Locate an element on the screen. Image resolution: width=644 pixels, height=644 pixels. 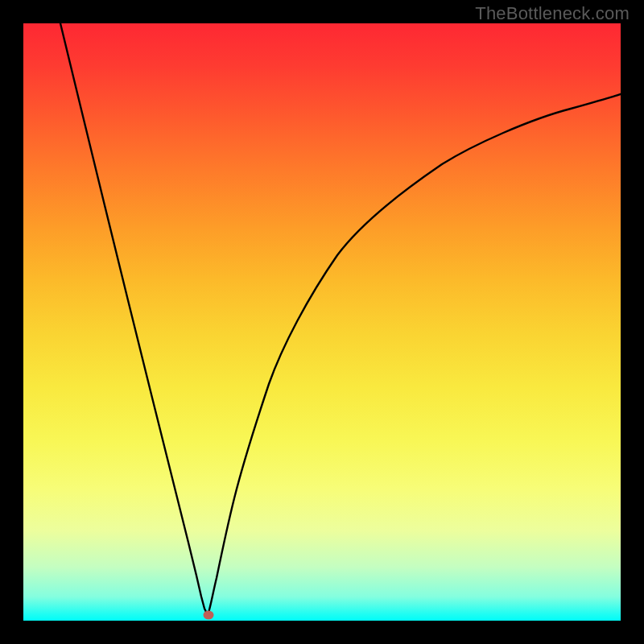
watermark-text: TheBottleneck.com is located at coordinates (552, 14).